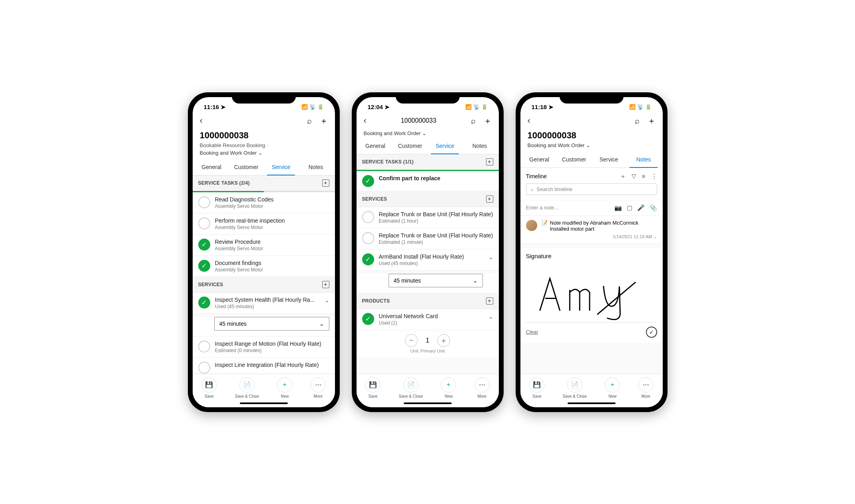 Image resolution: width=855 pixels, height=504 pixels. Describe the element at coordinates (592, 390) in the screenshot. I see `footer: 💾 Save 📄 Save & Close ＋ New ⋯ More` at that location.